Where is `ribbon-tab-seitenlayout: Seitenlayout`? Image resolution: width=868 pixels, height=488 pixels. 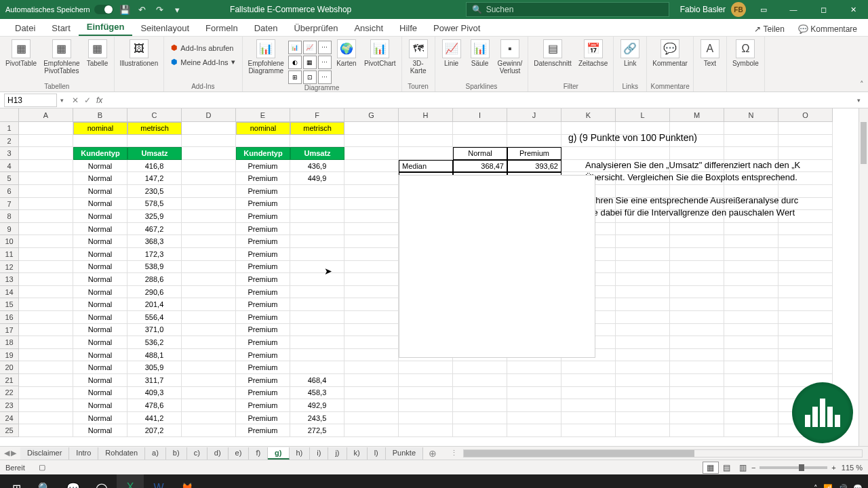 ribbon-tab-seitenlayout: Seitenlayout is located at coordinates (165, 28).